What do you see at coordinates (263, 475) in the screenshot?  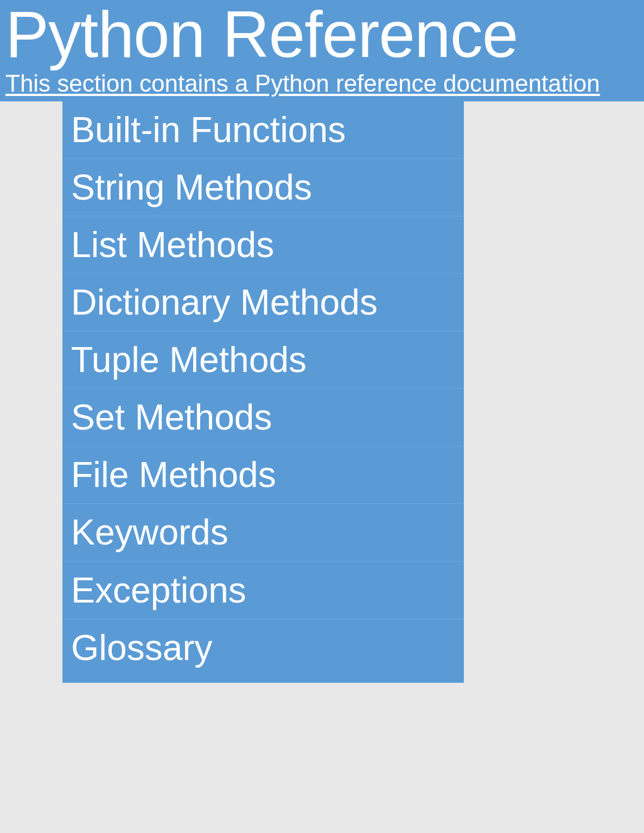 I see `list-item-file-methods: File Methods` at bounding box center [263, 475].